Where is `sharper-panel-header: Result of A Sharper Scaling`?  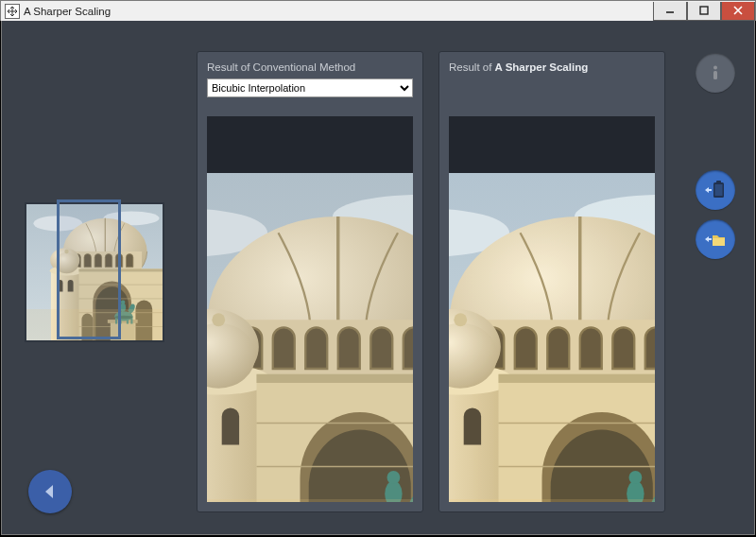
sharper-panel-header: Result of A Sharper Scaling is located at coordinates (552, 67).